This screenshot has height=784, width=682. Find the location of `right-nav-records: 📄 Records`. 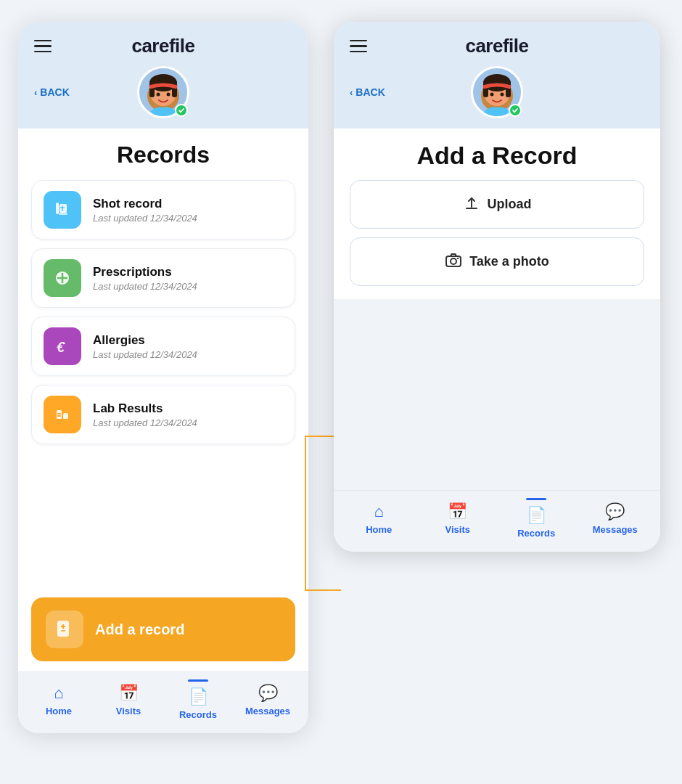

right-nav-records: 📄 Records is located at coordinates (537, 518).